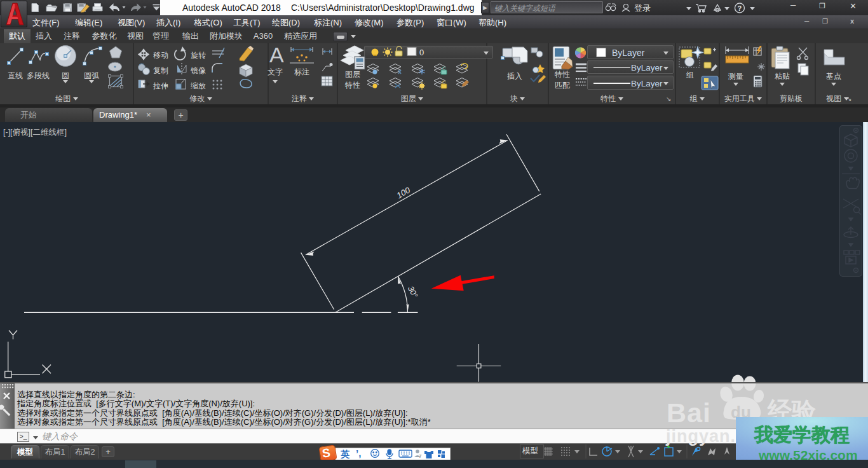  What do you see at coordinates (642, 8) in the screenshot?
I see `svg-text: 登录` at bounding box center [642, 8].